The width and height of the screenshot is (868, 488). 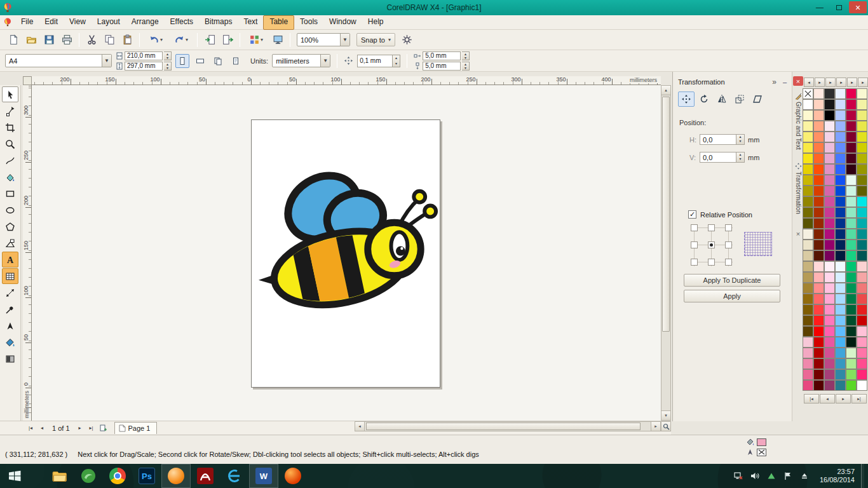 I want to click on chevron-down-icon: ▼, so click(x=325, y=61).